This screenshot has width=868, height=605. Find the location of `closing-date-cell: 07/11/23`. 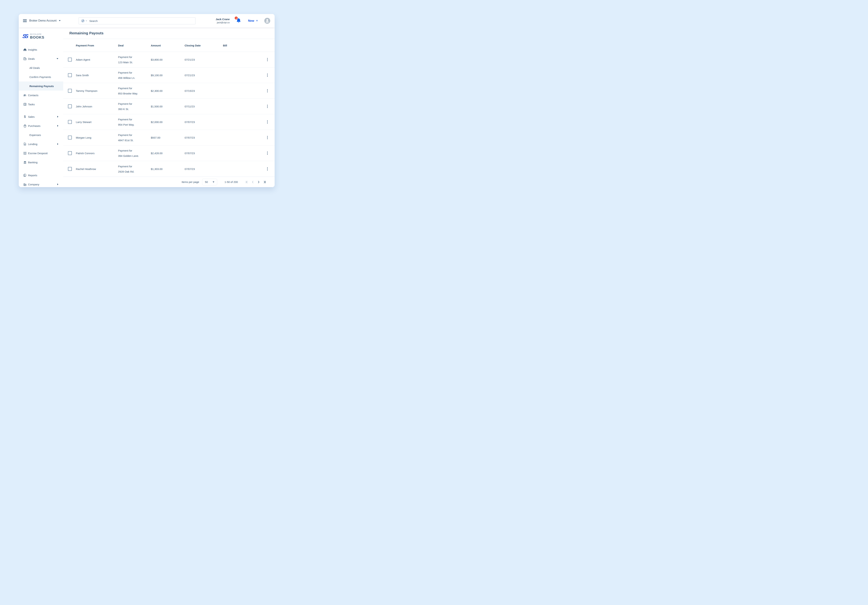

closing-date-cell: 07/11/23 is located at coordinates (190, 107).